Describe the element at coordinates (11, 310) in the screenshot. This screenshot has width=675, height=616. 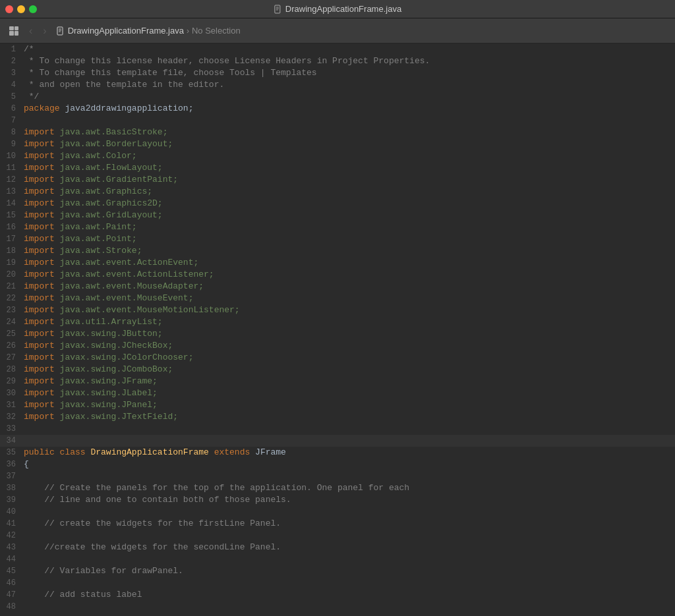
I see `line-number: 23` at that location.